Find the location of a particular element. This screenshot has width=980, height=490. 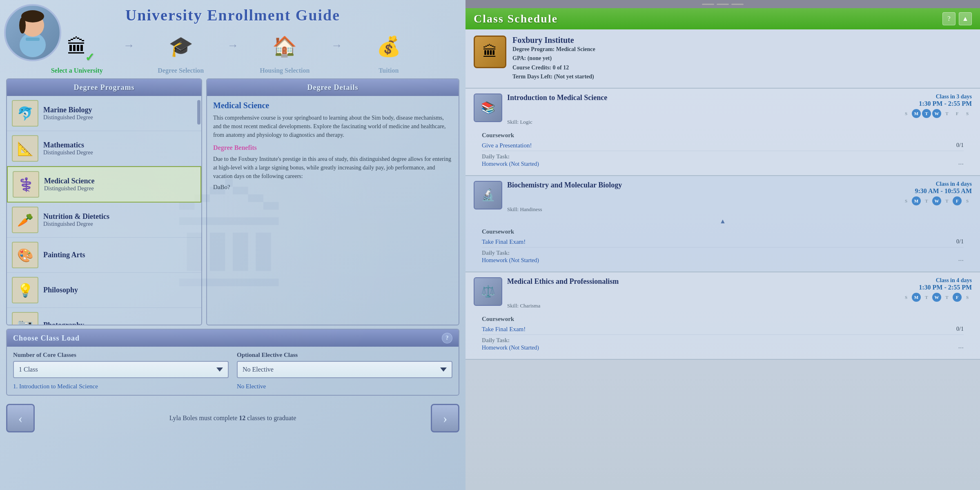

coursework-count-2: 0/1 is located at coordinates (960, 242).